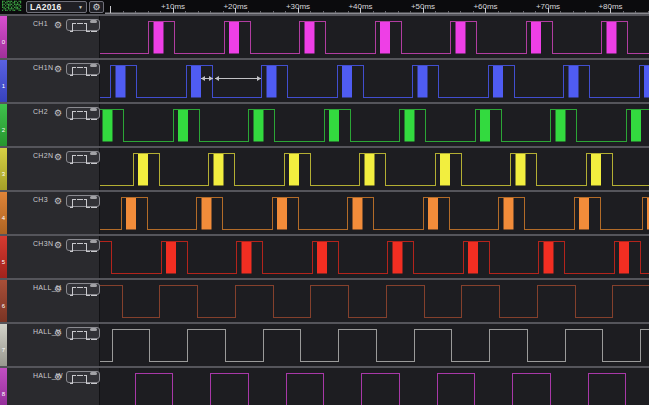  What do you see at coordinates (50, 81) in the screenshot?
I see `channel-label: 1CH1N⚙` at bounding box center [50, 81].